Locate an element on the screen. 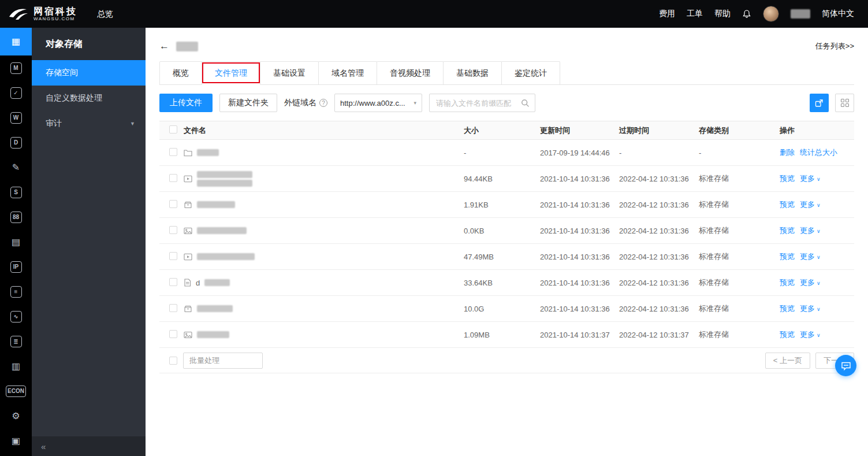 This screenshot has width=868, height=456. rail-item-cdn-m: M is located at coordinates (16, 68).